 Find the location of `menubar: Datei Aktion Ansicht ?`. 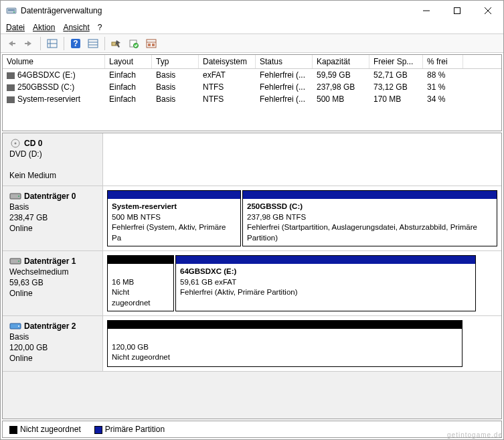

menubar: Datei Aktion Ansicht ? is located at coordinates (252, 27).